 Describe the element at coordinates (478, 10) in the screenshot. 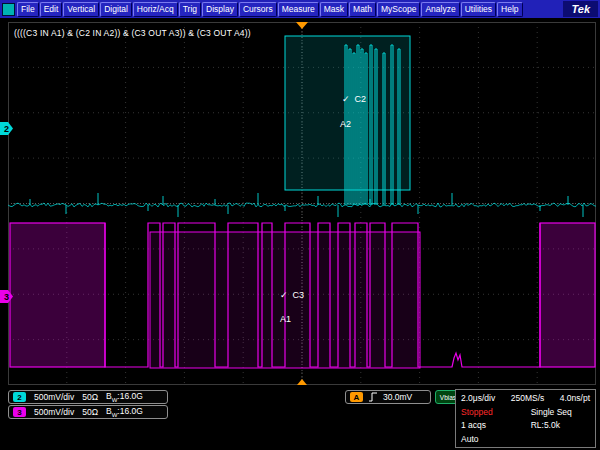

I see `menu-item-utilities: Utilities` at that location.